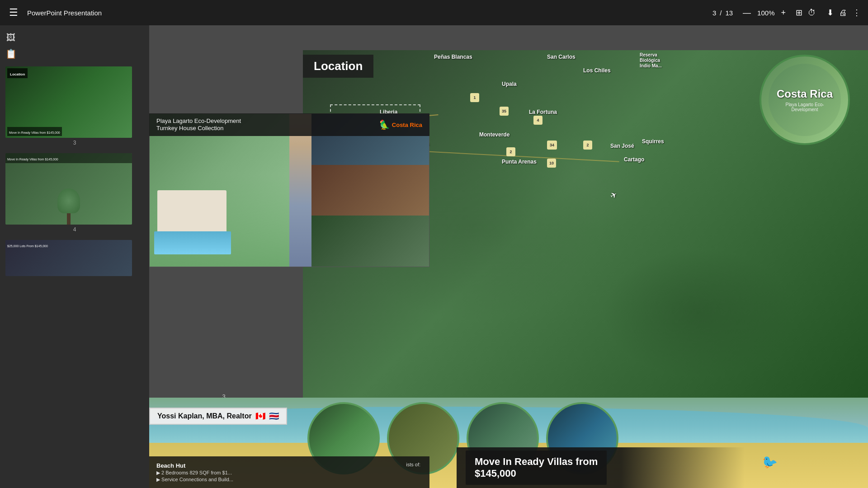  Describe the element at coordinates (662, 468) in the screenshot. I see `move-in-banner: Move In Ready Villas from $145,000` at that location.